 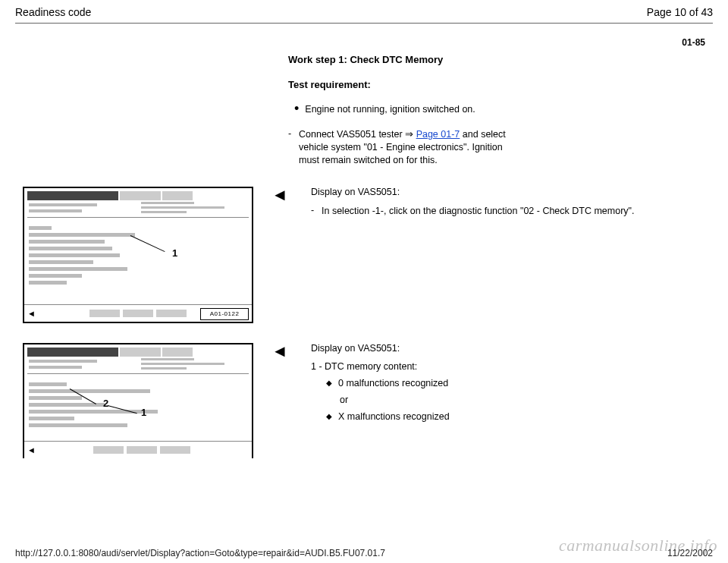 What do you see at coordinates (224, 314) in the screenshot?
I see `diagram-code-label: A01-0122` at bounding box center [224, 314].